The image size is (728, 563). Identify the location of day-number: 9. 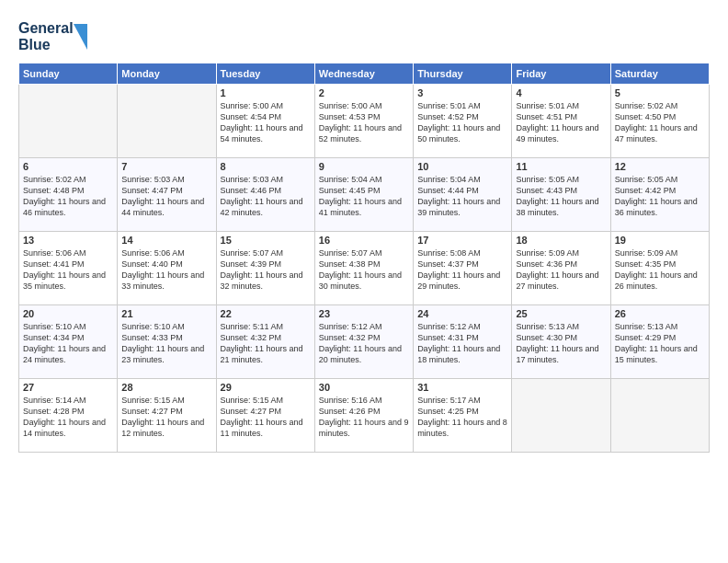
(364, 167).